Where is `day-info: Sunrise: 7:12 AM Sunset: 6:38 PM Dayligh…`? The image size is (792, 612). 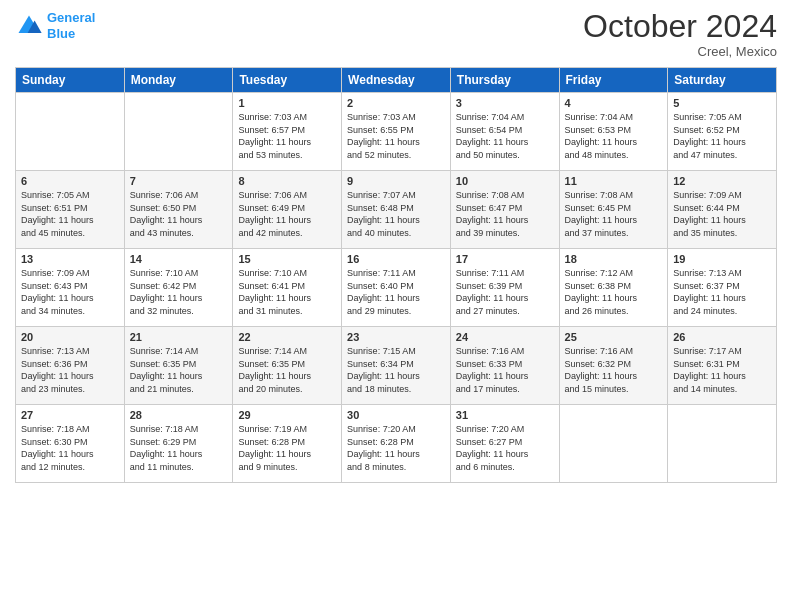 day-info: Sunrise: 7:12 AM Sunset: 6:38 PM Dayligh… is located at coordinates (614, 292).